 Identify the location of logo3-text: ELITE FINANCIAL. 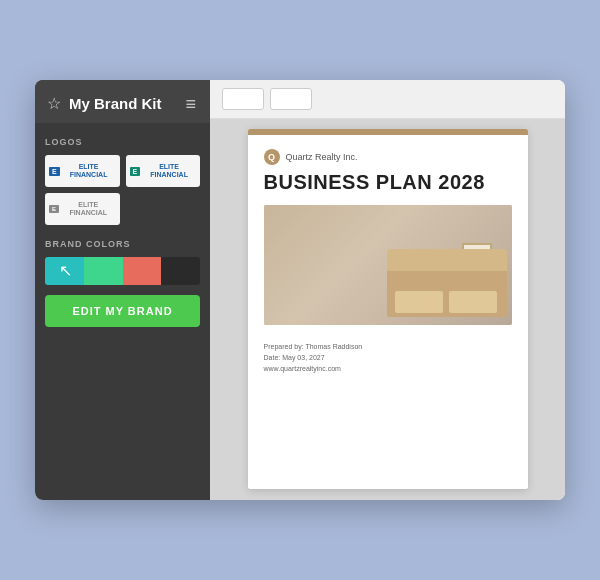
(88, 210).